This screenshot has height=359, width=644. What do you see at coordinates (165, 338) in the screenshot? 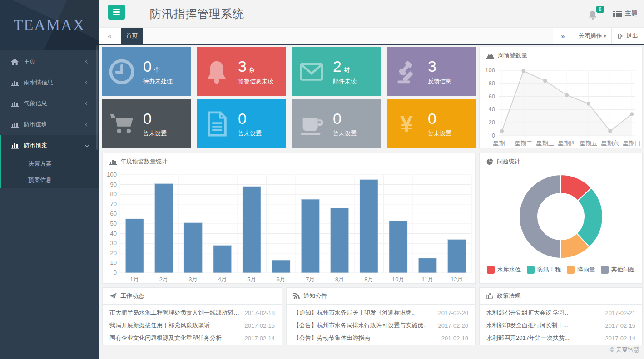
I see `news-link: 国有企业文化问题根源及文化重塑任务分析` at bounding box center [165, 338].